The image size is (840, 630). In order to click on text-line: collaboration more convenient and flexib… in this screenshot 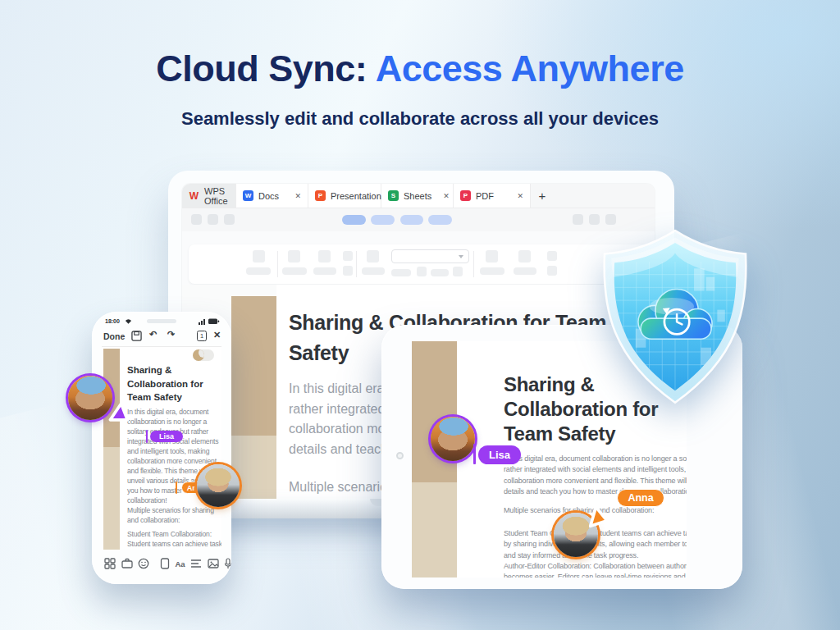, I will do `click(596, 481)`.